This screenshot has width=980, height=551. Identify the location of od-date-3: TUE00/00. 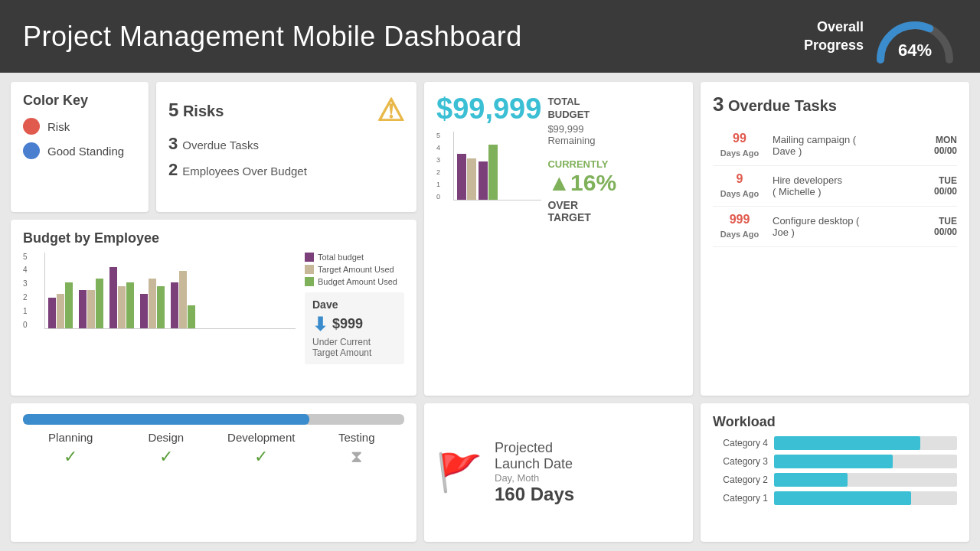
(946, 227).